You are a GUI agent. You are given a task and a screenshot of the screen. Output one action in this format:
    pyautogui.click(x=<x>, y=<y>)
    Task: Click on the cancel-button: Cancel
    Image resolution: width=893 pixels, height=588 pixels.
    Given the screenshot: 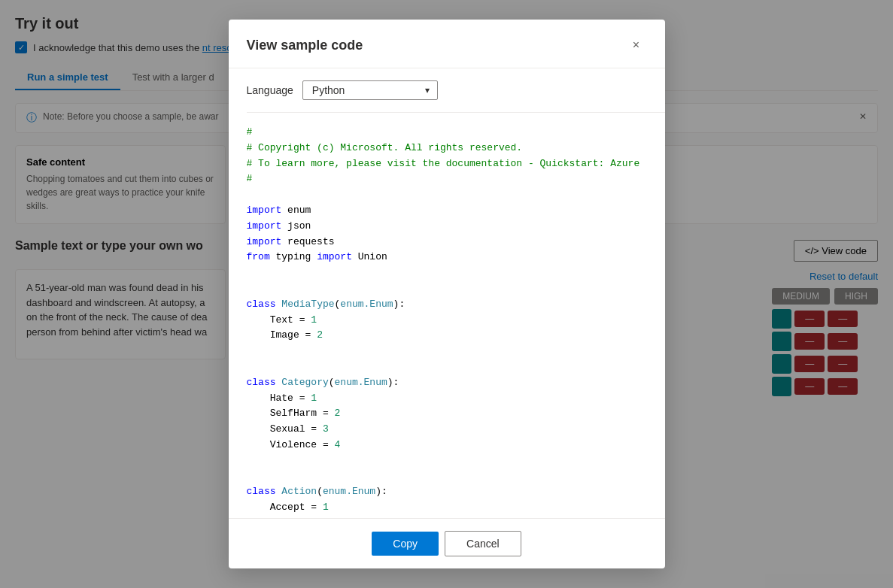 What is the action you would take?
    pyautogui.click(x=483, y=544)
    